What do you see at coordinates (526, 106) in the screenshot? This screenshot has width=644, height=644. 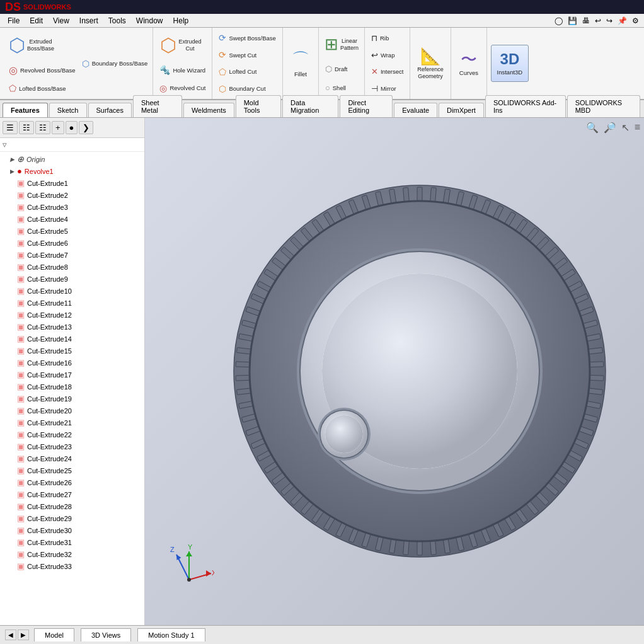 I see `tab-addins: SOLIDWORKS Add-Ins` at bounding box center [526, 106].